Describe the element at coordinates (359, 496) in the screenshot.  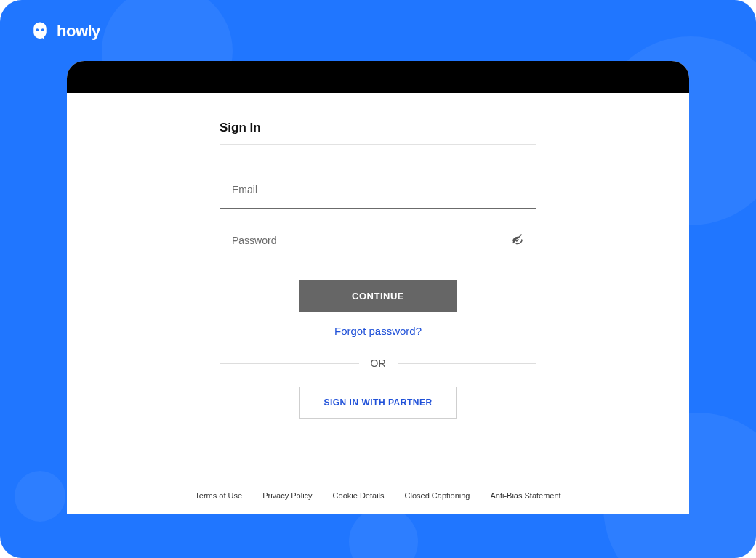
I see `footer-link-cookie: Cookie Details` at that location.